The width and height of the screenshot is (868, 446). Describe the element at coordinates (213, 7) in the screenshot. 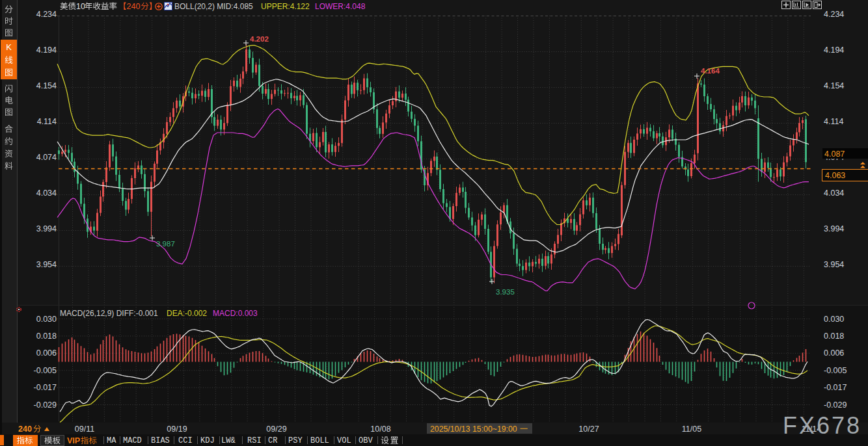

I see `svg-text: BOLL(20,2) MID:4.085` at that location.